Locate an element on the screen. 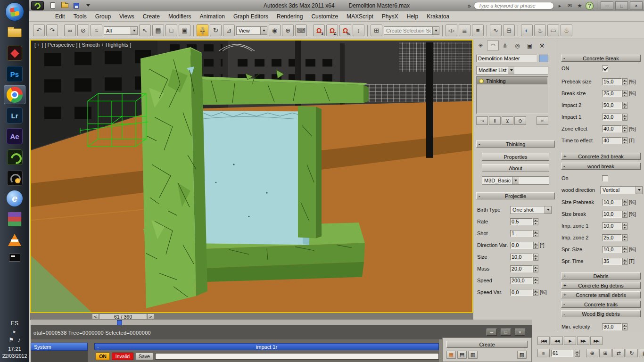 This screenshot has height=362, width=644. about-button: About is located at coordinates (516, 168).